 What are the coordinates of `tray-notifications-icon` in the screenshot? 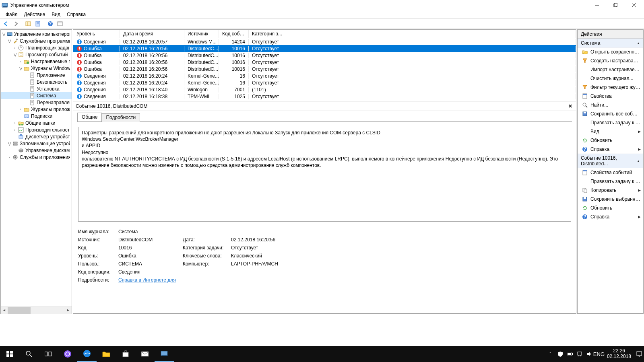 It's located at (639, 354).